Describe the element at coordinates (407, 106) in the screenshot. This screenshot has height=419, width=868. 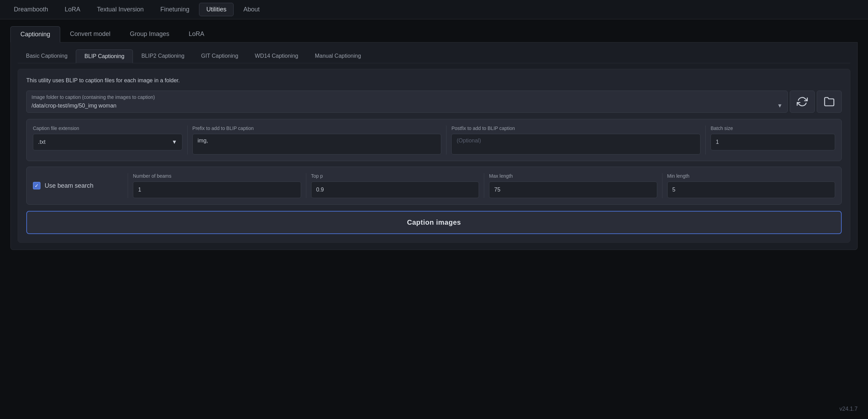
I see `folder-input-inner: /data/crop-test/img/50_img woman ▼` at that location.